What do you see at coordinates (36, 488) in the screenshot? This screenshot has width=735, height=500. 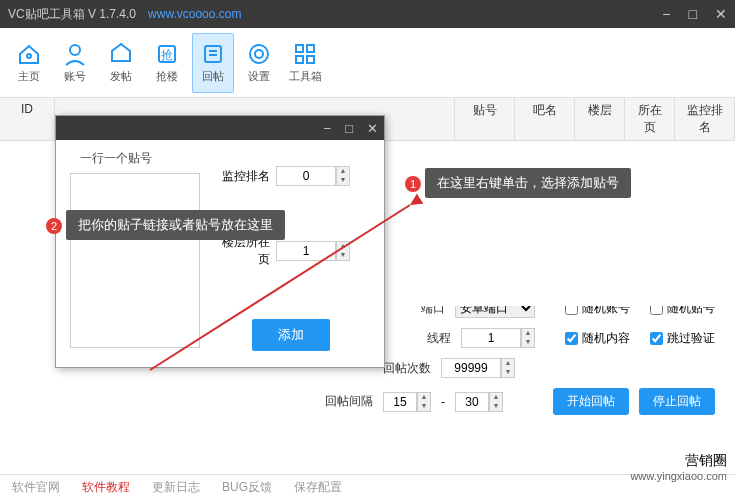 I see `footer-official: 软件官网` at bounding box center [36, 488].